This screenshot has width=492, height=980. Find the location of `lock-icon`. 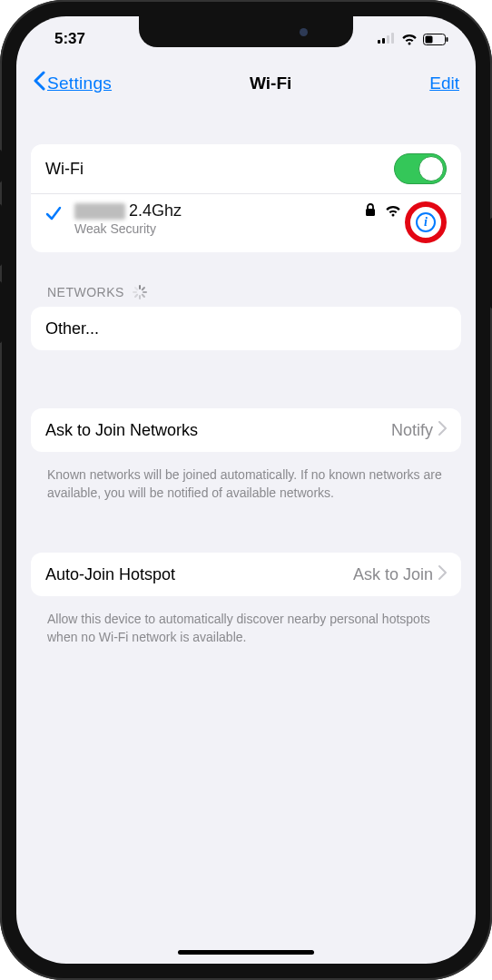

lock-icon is located at coordinates (370, 212).